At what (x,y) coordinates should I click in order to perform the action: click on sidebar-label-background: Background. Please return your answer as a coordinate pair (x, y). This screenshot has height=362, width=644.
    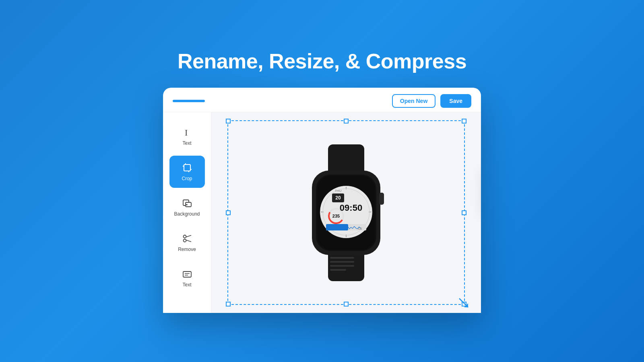
    Looking at the image, I should click on (187, 214).